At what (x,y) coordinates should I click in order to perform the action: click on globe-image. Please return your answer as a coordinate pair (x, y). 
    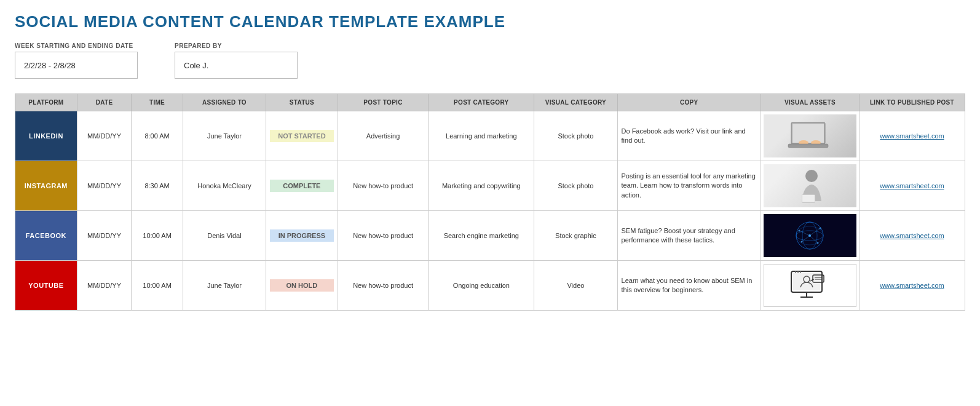
    Looking at the image, I should click on (810, 236).